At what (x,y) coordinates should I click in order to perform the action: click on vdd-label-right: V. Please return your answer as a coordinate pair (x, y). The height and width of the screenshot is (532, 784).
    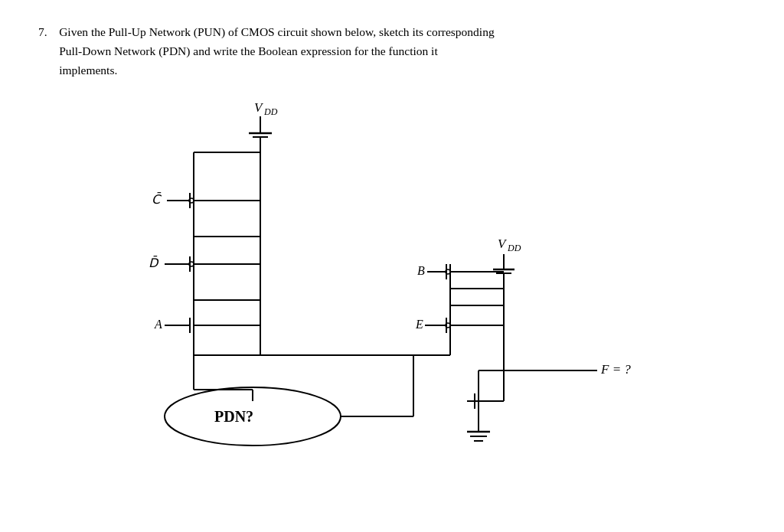
    Looking at the image, I should click on (502, 243).